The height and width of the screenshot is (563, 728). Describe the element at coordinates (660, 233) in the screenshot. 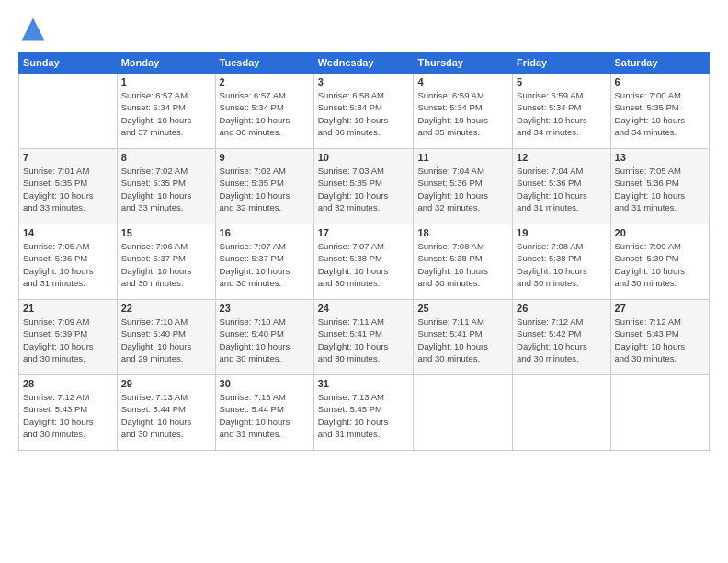

I see `day-number: 20` at that location.